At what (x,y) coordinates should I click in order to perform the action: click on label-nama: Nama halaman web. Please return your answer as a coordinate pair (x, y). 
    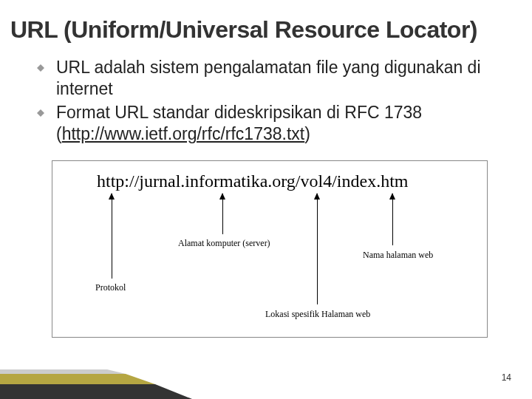
    Looking at the image, I should click on (398, 256).